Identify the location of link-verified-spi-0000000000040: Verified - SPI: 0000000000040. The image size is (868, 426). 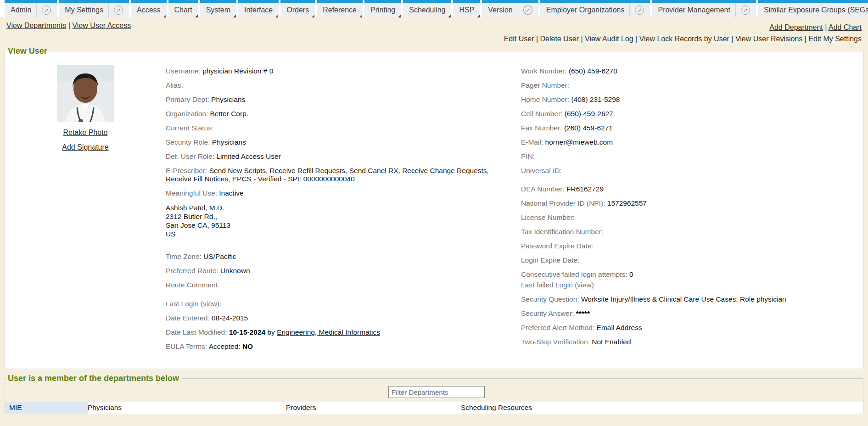
(307, 179).